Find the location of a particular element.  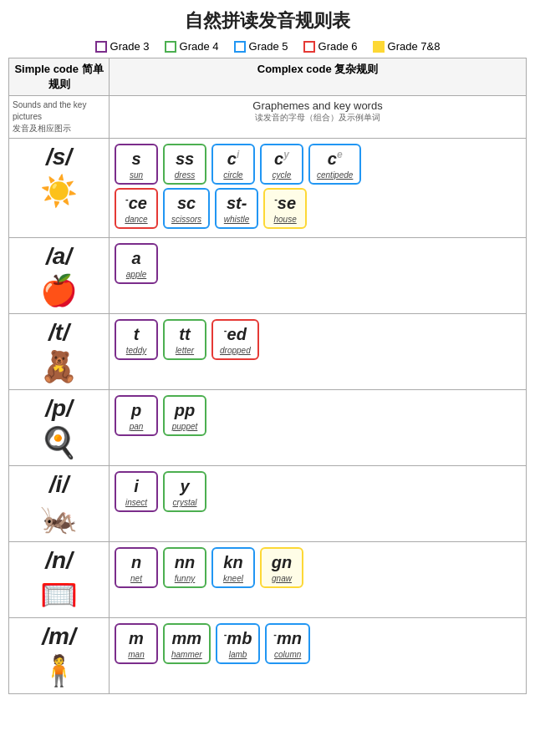

grapheme-text: -ed is located at coordinates (236, 334).